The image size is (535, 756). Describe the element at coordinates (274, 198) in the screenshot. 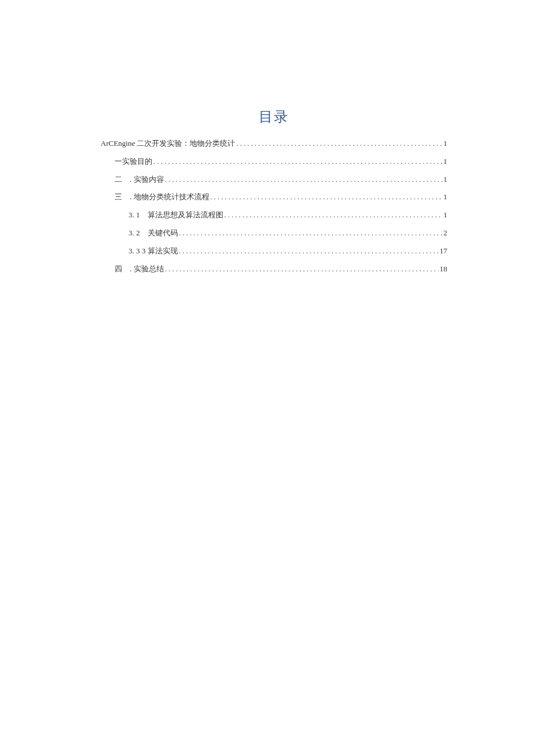

I see `toc-entry: 三 . 地物分类统计技术流程 1` at that location.